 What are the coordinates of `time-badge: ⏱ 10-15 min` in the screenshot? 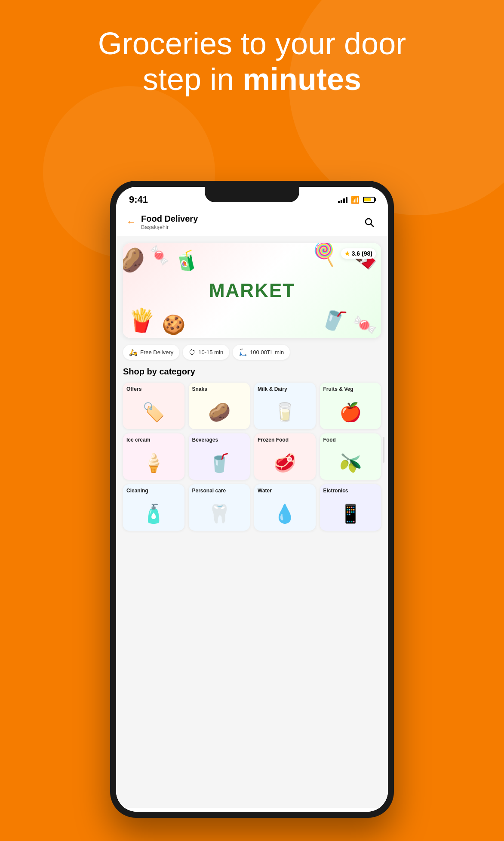 It's located at (206, 352).